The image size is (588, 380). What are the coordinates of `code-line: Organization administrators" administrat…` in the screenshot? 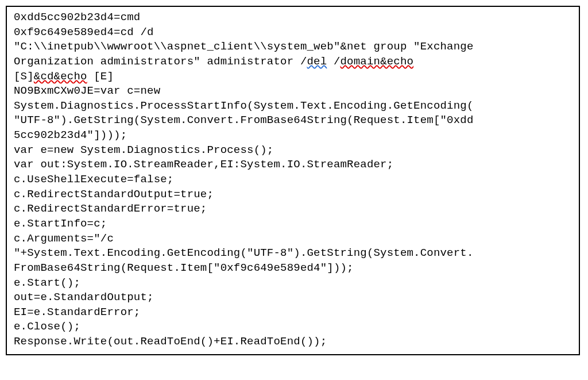 It's located at (160, 62).